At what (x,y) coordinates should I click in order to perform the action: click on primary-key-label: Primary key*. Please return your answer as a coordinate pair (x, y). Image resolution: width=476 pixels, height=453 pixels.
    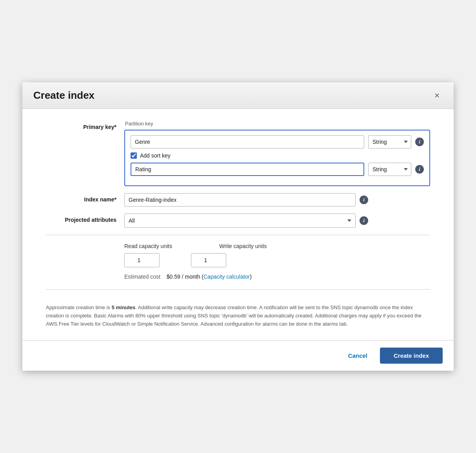
    Looking at the image, I should click on (85, 125).